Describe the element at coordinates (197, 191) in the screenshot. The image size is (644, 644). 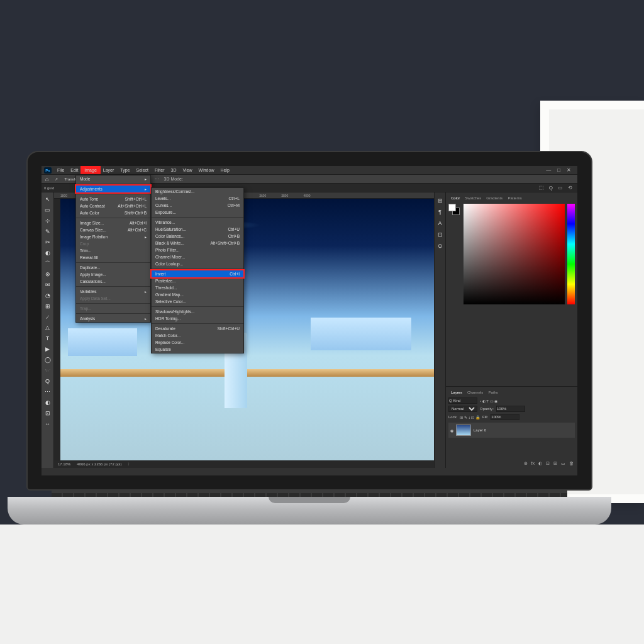
I see `menu-item-brightness-contrast: Brightness/Contrast...` at that location.